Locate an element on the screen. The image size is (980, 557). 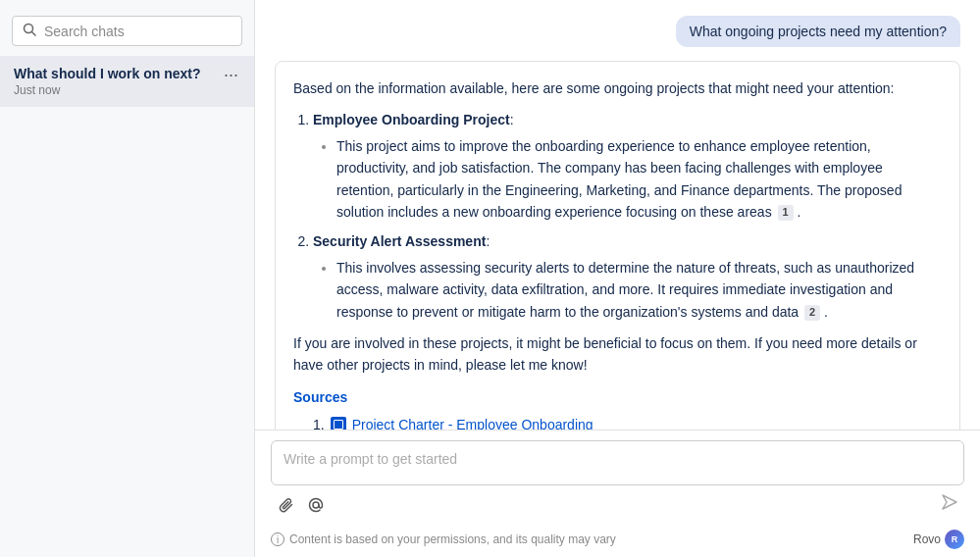
citation-2: 2 is located at coordinates (812, 313).